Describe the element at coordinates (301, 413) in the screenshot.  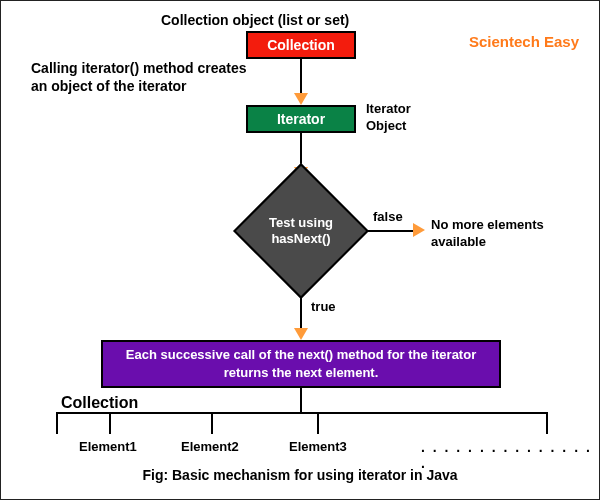
I see `bracket-horizontal` at that location.